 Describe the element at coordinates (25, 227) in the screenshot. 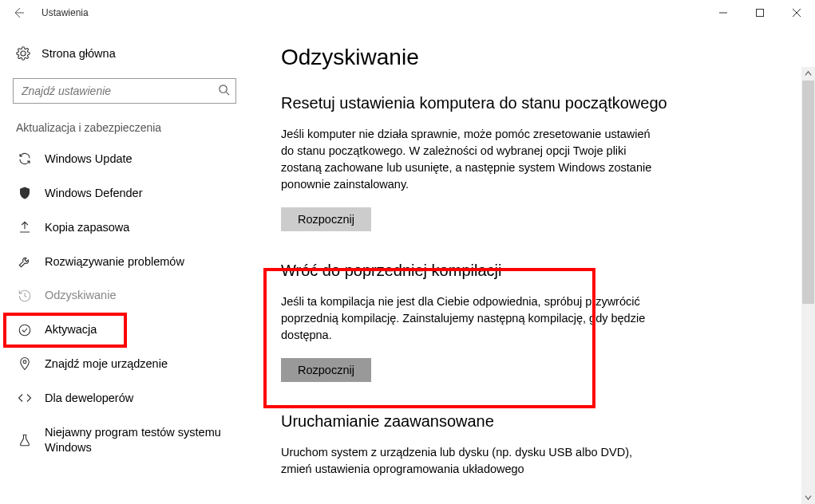

I see `upload-icon` at that location.